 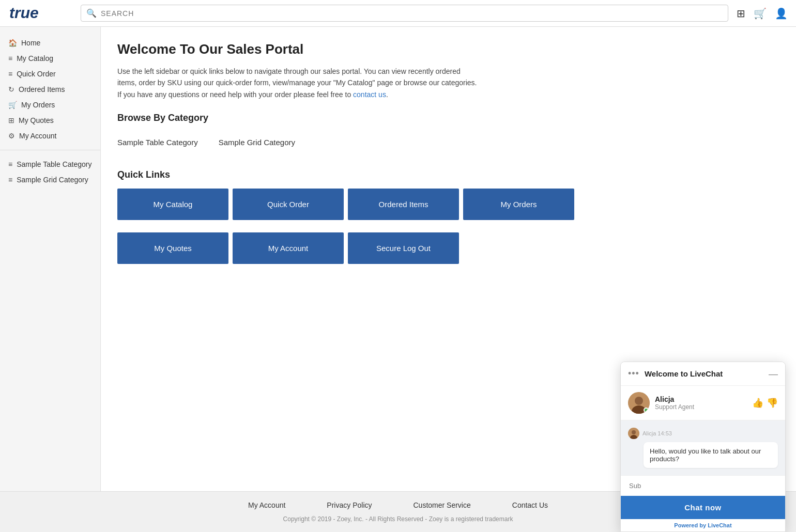 What do you see at coordinates (720, 525) in the screenshot?
I see `livechat-brand: LiveChat` at bounding box center [720, 525].